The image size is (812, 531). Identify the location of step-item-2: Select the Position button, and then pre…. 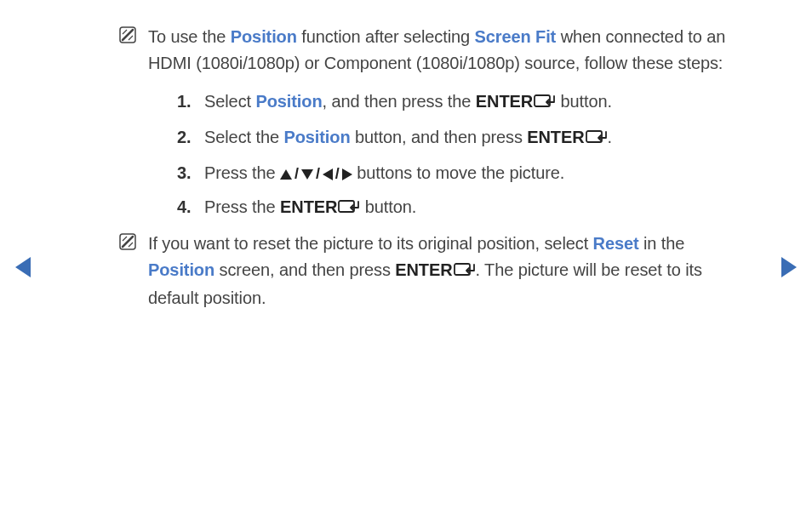
(465, 138).